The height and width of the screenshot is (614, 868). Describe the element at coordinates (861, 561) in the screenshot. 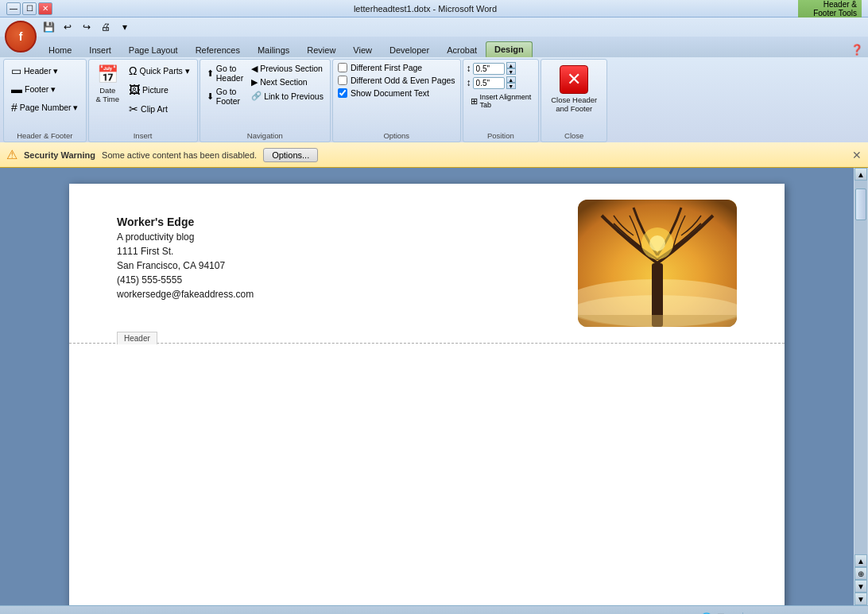

I see `prev-page-btn: ▲` at that location.